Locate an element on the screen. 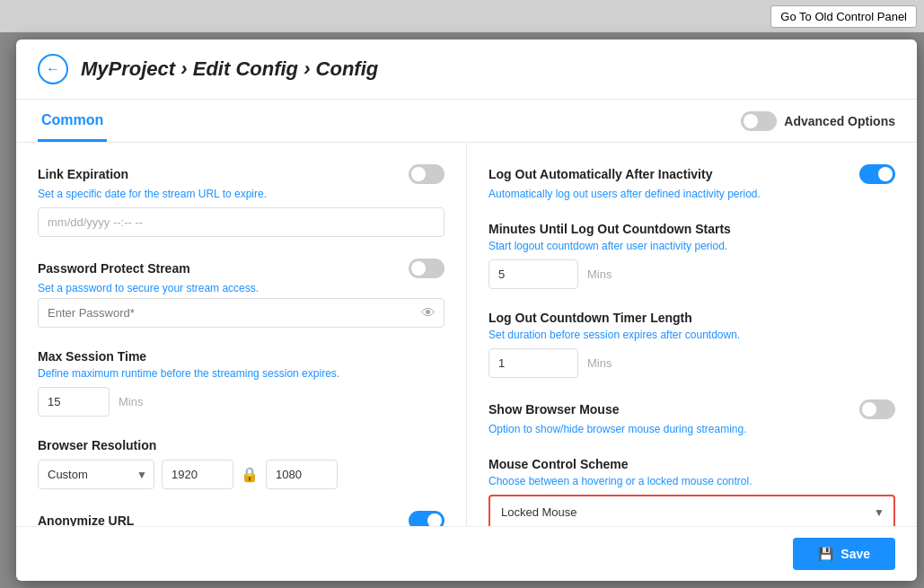 The width and height of the screenshot is (924, 588). show-browser-mouse-thumb is located at coordinates (869, 409).